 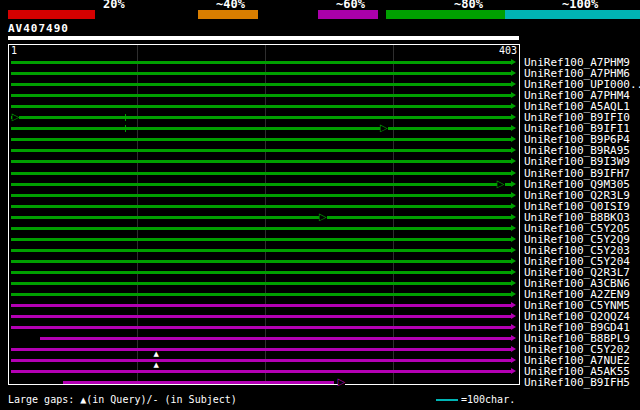 What do you see at coordinates (114, 5) in the screenshot?
I see `scale-label: 20%` at bounding box center [114, 5].